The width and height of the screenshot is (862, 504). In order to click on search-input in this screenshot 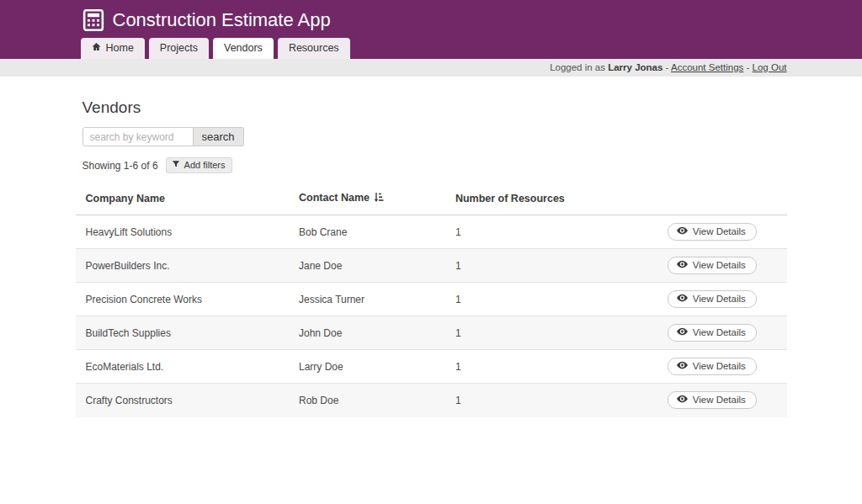, I will do `click(138, 136)`.